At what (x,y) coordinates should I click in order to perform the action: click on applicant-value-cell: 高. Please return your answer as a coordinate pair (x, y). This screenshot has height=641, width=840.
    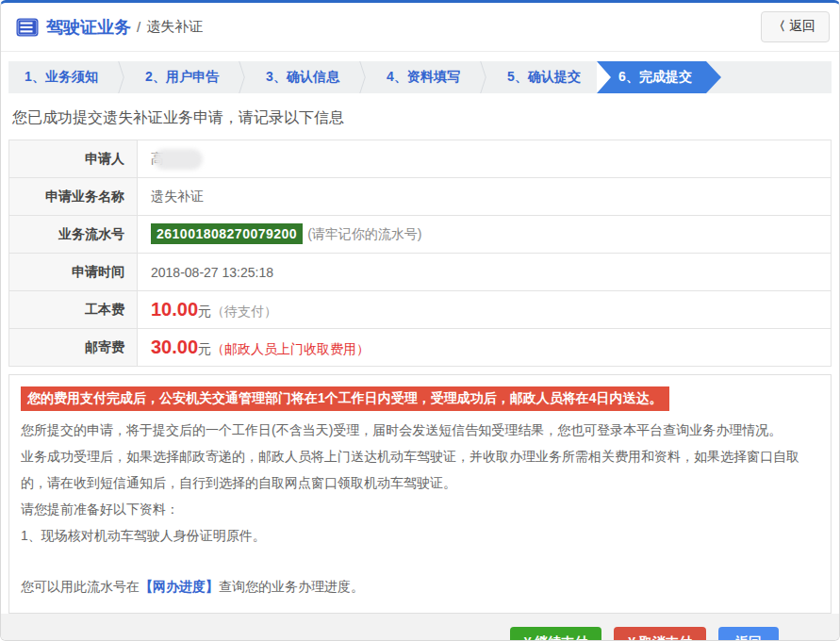
    Looking at the image, I should click on (485, 159).